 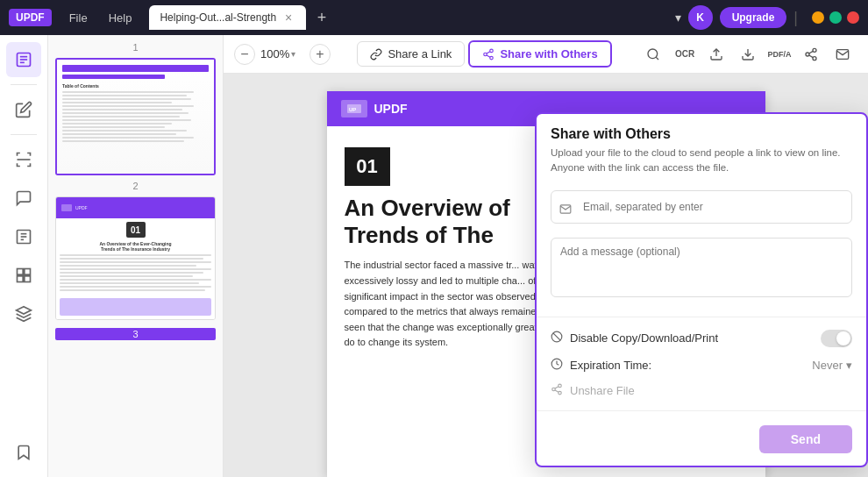 What do you see at coordinates (779, 54) in the screenshot?
I see `pdfa-icon: PDF/A` at bounding box center [779, 54].